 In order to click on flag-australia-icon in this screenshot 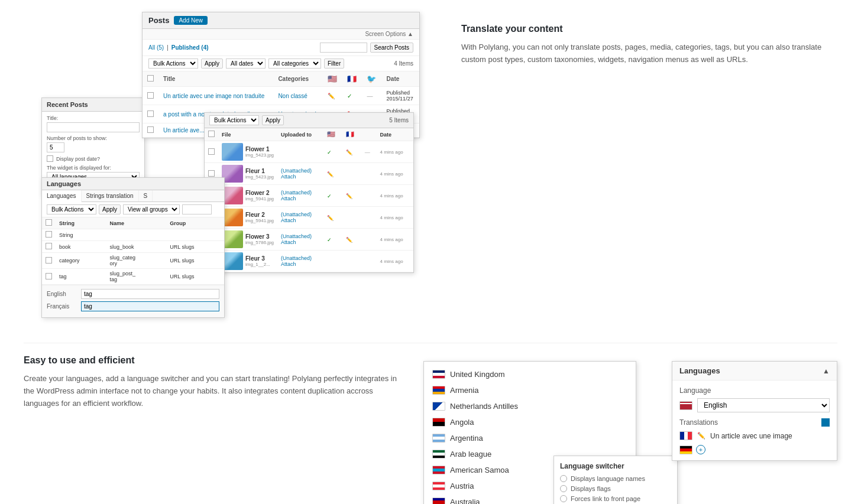, I will do `click(439, 501)`.